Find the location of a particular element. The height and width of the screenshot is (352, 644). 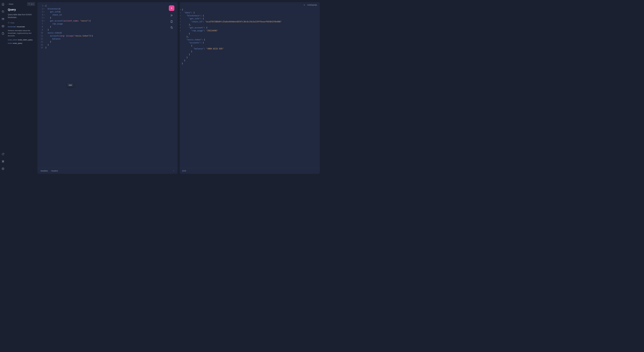

book-icon is located at coordinates (3, 5).